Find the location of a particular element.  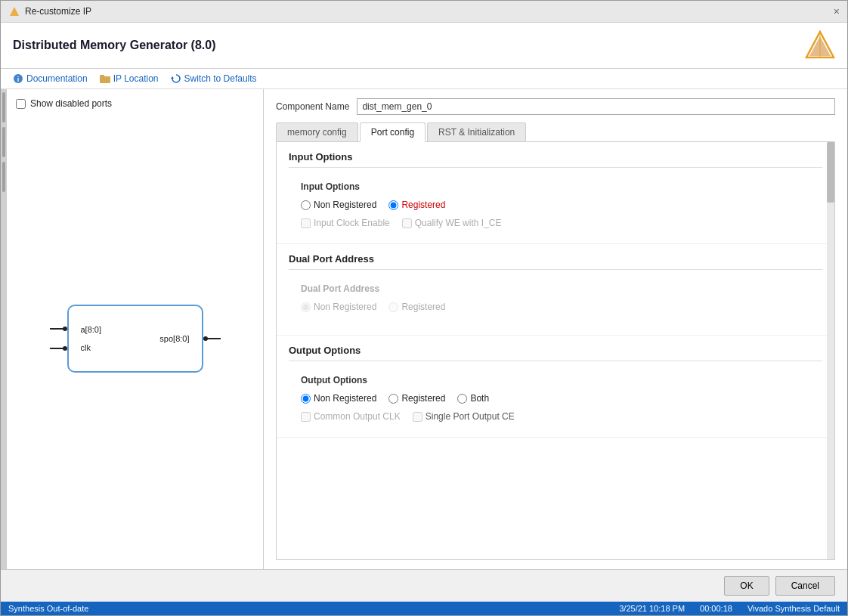

port-clk-label: clk is located at coordinates (91, 348).